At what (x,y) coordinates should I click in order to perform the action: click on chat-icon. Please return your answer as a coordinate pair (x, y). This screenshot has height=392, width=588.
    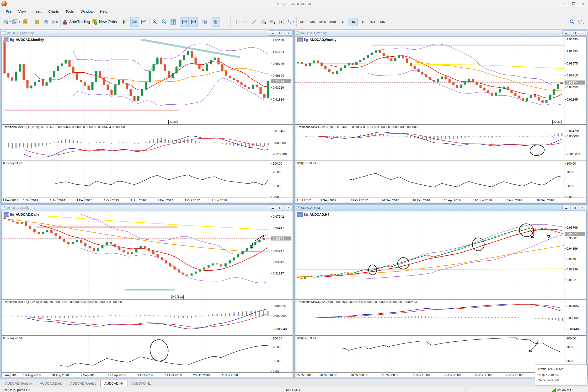
    Looking at the image, I should click on (581, 22).